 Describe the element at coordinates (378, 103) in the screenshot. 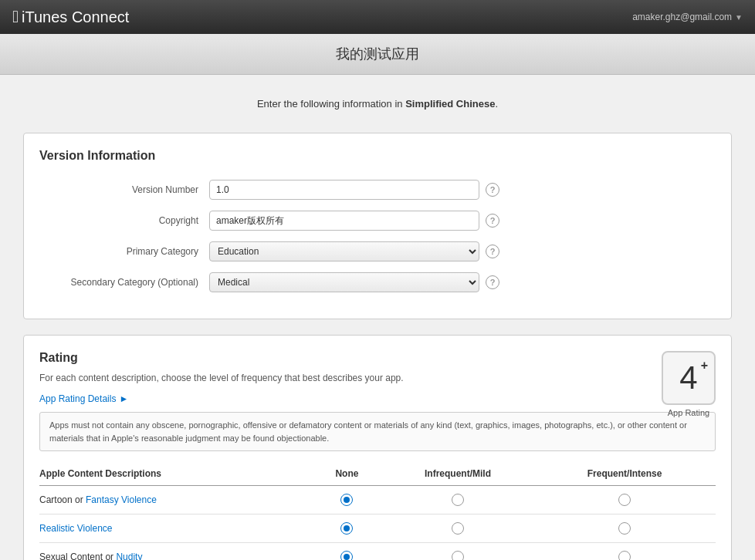

I see `instruction-text: Enter the following information in Simpl…` at that location.